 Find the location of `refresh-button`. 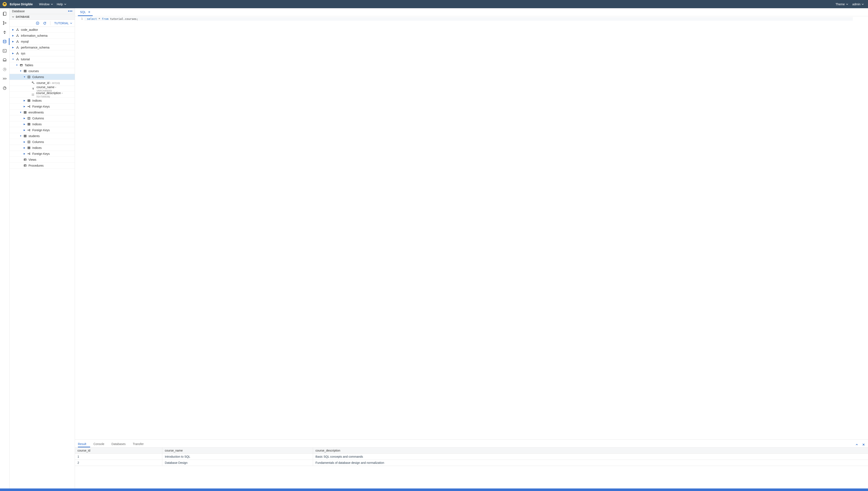

refresh-button is located at coordinates (45, 23).